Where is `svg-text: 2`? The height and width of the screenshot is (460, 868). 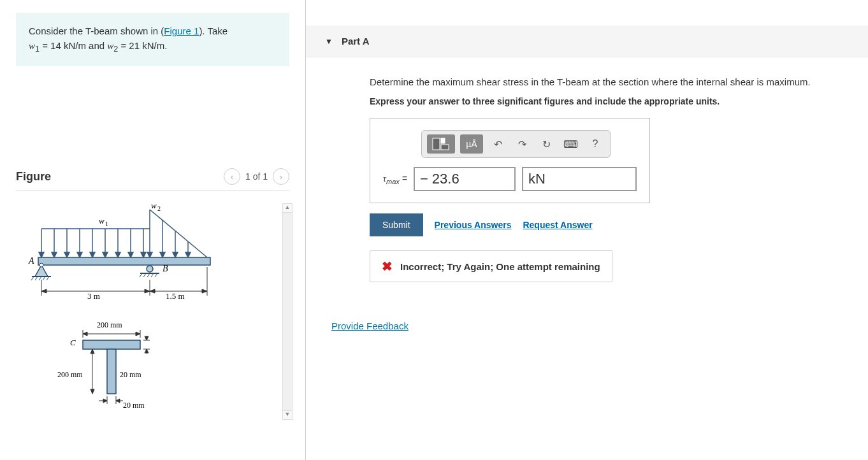
svg-text: 2 is located at coordinates (159, 209).